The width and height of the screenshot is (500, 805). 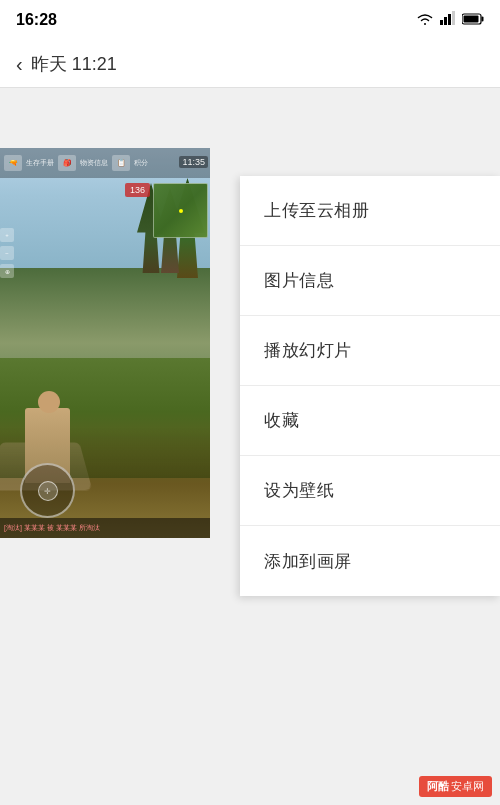 What do you see at coordinates (121, 163) in the screenshot?
I see `hud-icon-3: 📋` at bounding box center [121, 163].